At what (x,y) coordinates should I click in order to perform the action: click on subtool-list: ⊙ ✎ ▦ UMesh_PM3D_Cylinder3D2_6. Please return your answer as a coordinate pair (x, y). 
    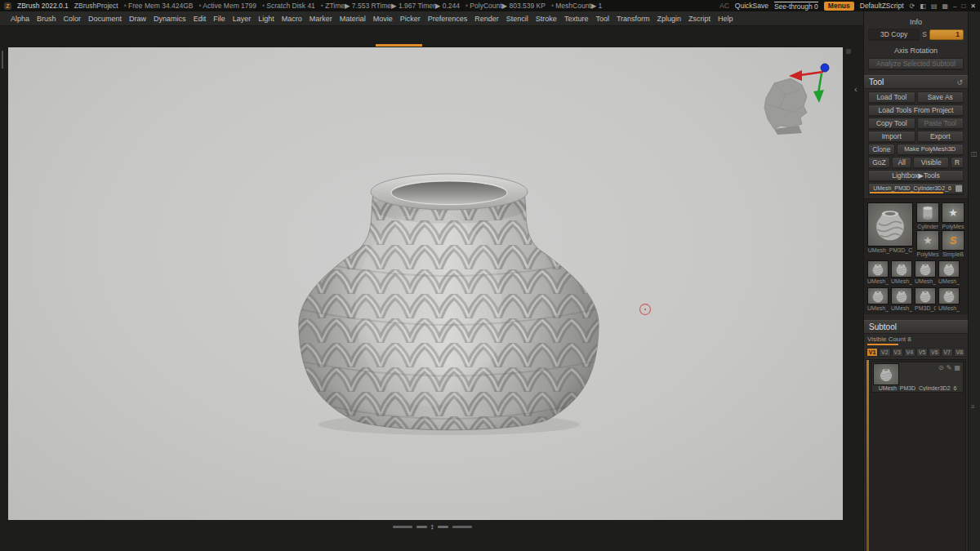
    Looking at the image, I should click on (916, 455).